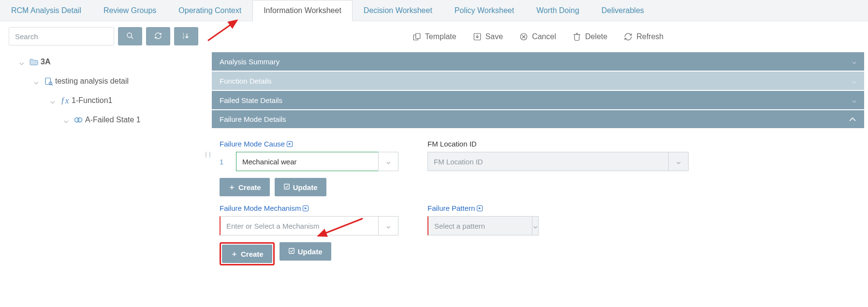 Image resolution: width=868 pixels, height=307 pixels. I want to click on chevron-up-icon, so click(853, 119).